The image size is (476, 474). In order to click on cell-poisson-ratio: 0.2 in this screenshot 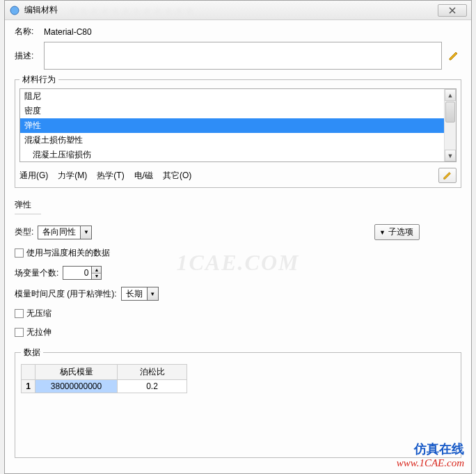, I will do `click(152, 387)`.